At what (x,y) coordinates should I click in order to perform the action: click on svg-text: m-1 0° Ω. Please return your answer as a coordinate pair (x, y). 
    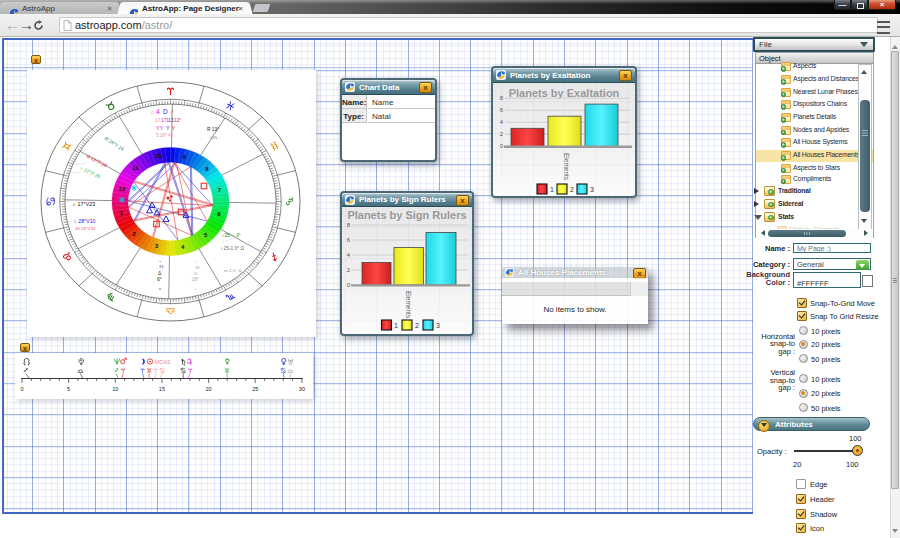
    Looking at the image, I should click on (233, 270).